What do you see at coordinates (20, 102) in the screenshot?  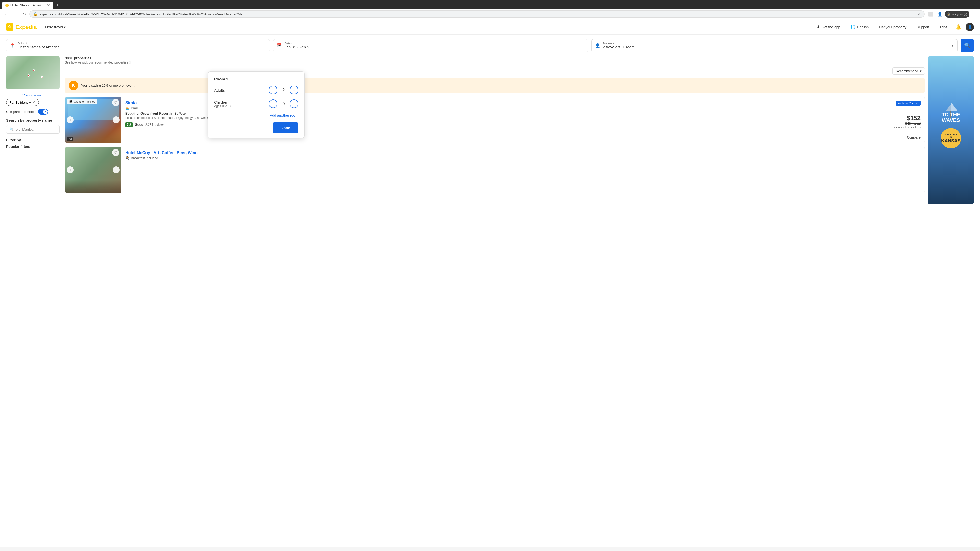 I see `chip-label: Family friendly` at bounding box center [20, 102].